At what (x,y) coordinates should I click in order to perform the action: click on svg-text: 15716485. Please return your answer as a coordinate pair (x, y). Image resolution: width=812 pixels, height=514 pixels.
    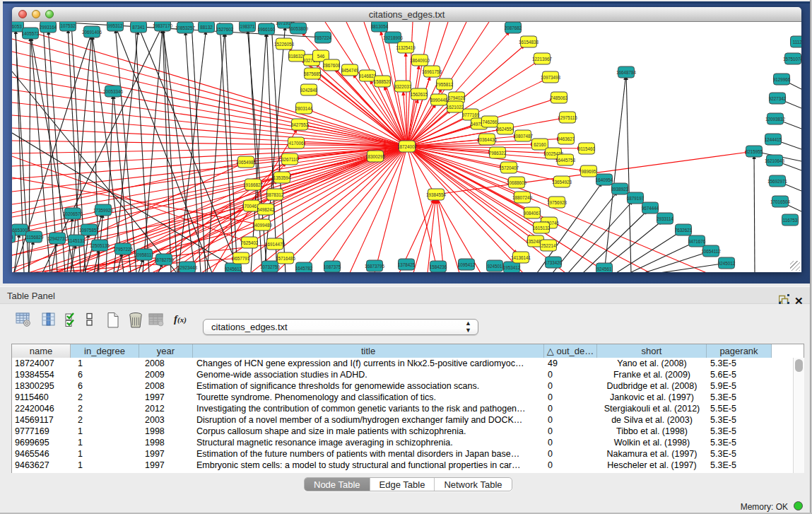
    Looking at the image, I should click on (286, 259).